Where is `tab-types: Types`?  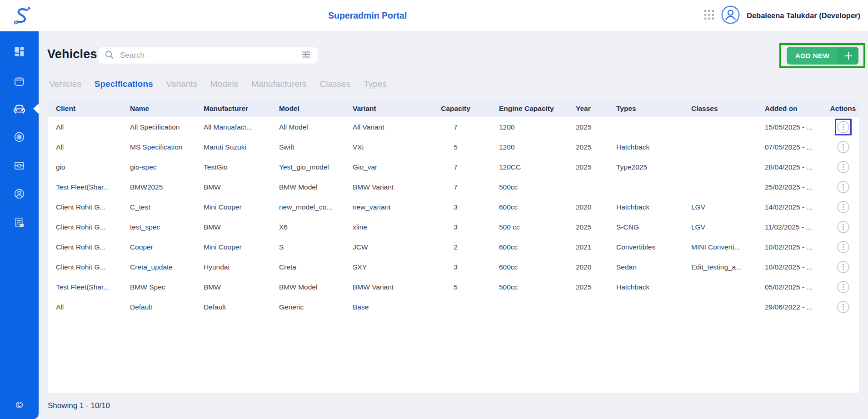 tab-types: Types is located at coordinates (375, 84).